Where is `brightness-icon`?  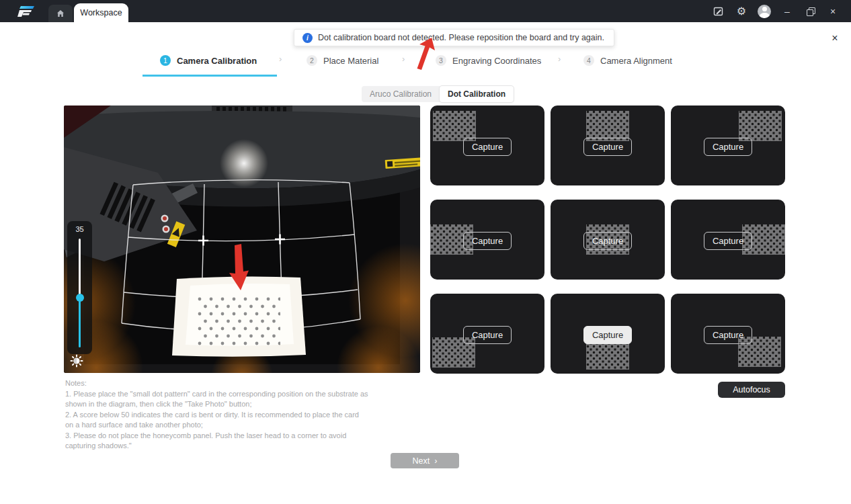
brightness-icon is located at coordinates (77, 361).